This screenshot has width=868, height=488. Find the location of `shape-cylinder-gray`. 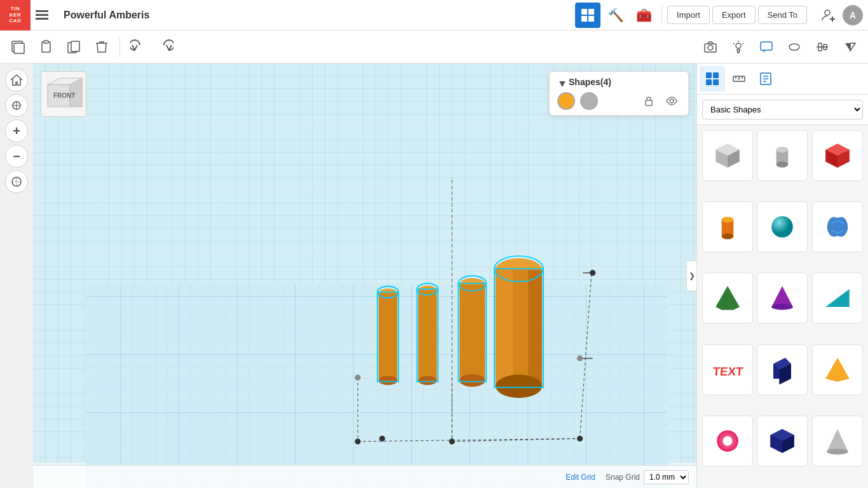

shape-cylinder-gray is located at coordinates (782, 156).